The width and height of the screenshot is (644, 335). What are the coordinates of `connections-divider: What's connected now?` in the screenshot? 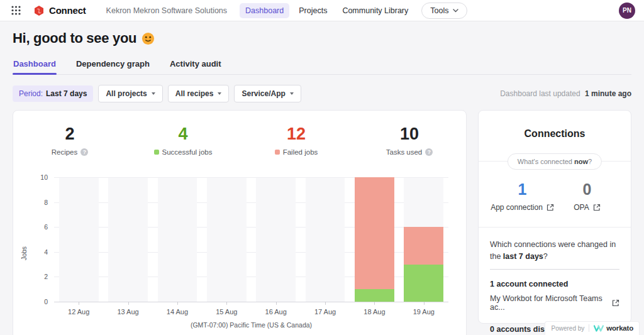 It's located at (555, 161).